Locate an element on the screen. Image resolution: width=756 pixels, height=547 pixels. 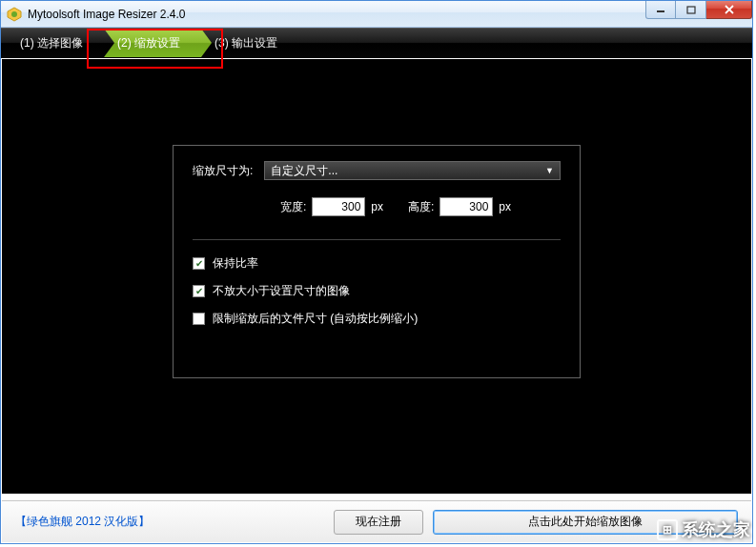
maximize-button is located at coordinates (691, 10).